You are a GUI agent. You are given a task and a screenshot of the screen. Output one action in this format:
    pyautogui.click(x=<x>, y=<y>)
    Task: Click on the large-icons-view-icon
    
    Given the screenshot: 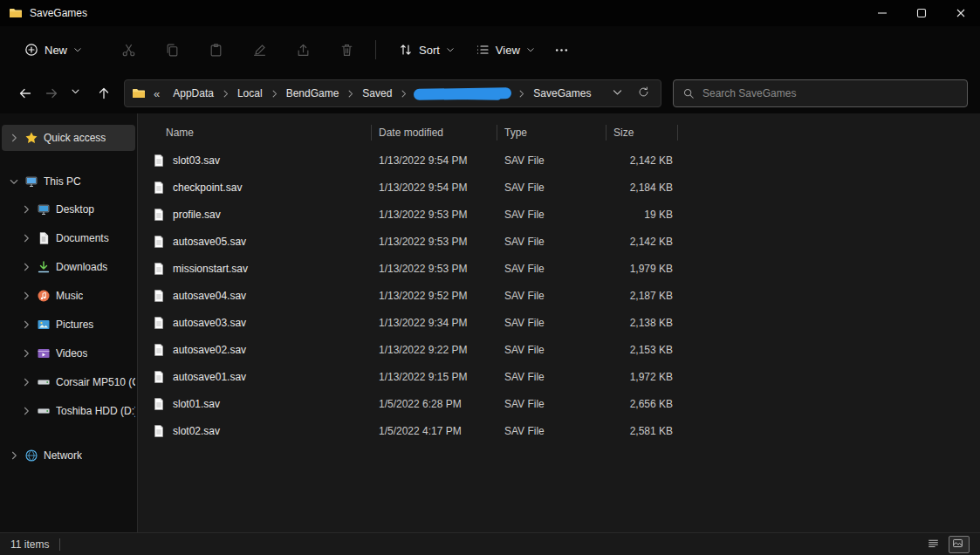 What is the action you would take?
    pyautogui.click(x=959, y=545)
    